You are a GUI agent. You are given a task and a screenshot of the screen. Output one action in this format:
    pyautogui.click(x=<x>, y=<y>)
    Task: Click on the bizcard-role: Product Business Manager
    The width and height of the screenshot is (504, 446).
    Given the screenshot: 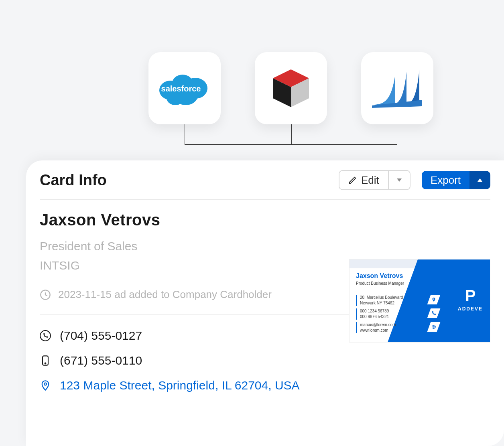 What is the action you would take?
    pyautogui.click(x=380, y=283)
    